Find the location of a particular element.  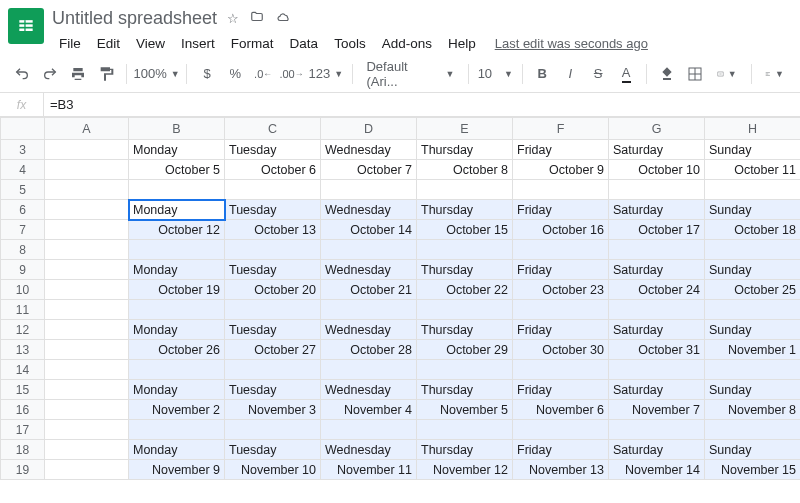

row-header: 10 is located at coordinates (23, 290).